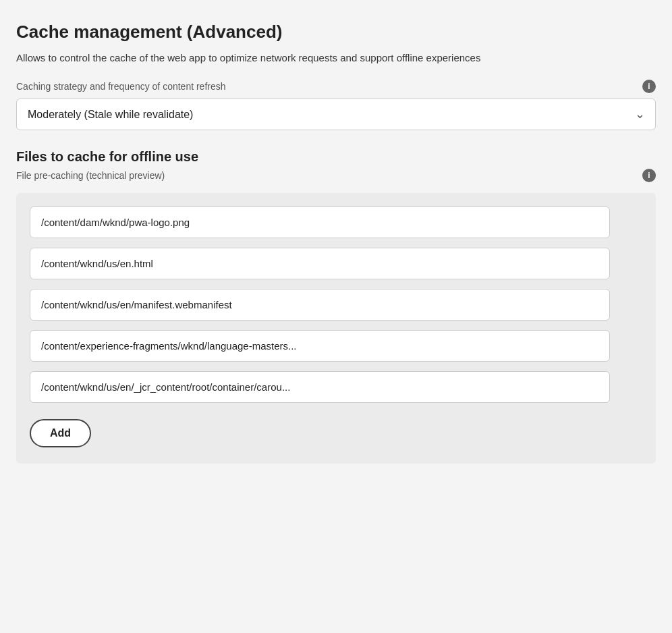 The height and width of the screenshot is (633, 672). What do you see at coordinates (90, 175) in the screenshot?
I see `files-subtitle: File pre-caching (technical preview)` at bounding box center [90, 175].